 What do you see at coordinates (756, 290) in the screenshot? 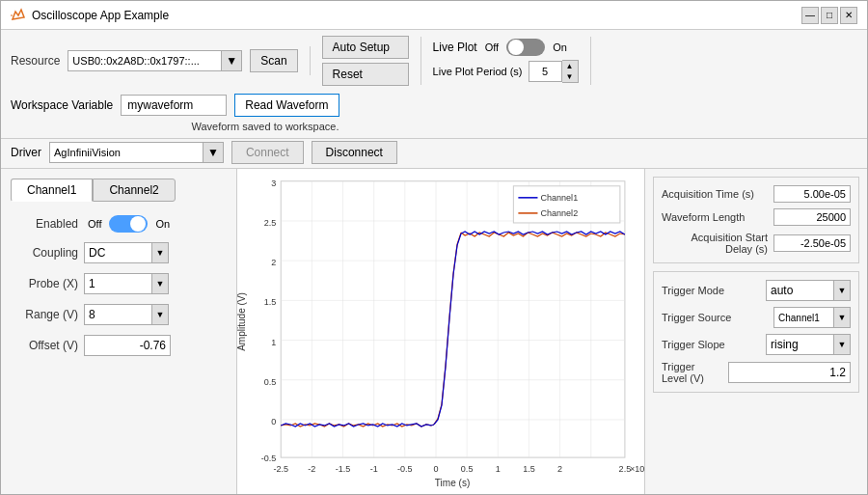
I see `trigger-mode-row: Trigger Mode auto ▼` at bounding box center [756, 290].